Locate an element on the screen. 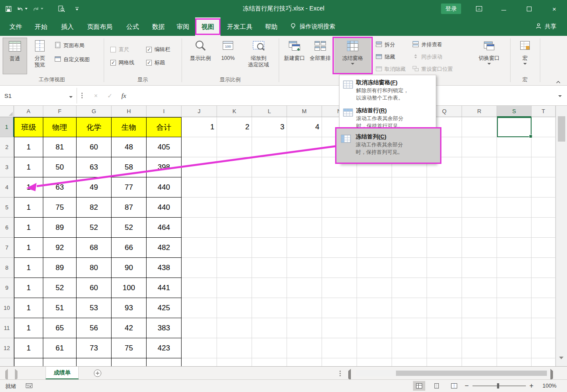 This screenshot has height=392, width=567. cell-G13 is located at coordinates (94, 362).